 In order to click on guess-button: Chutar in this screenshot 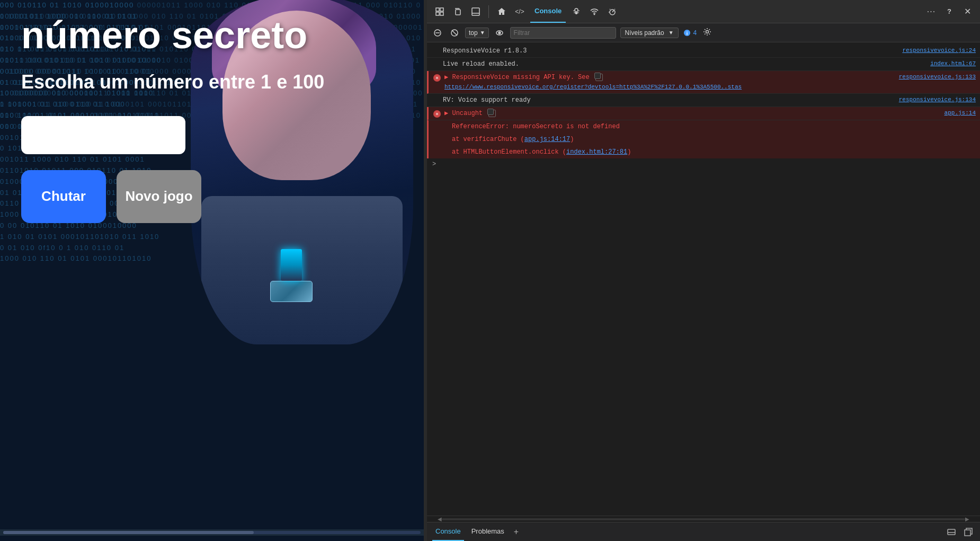, I will do `click(64, 197)`.